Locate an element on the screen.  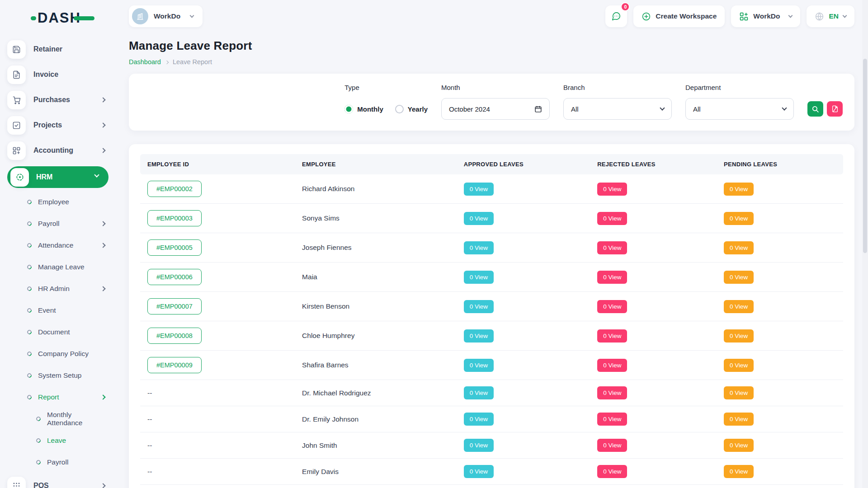
sidebar-item-label: Employee is located at coordinates (53, 202).